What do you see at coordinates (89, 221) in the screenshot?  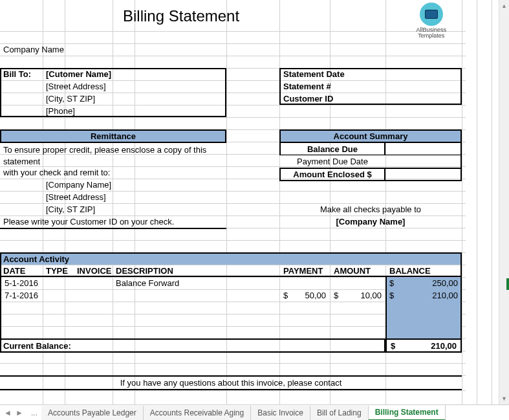 I see `remittance-line3: Please write your Customer ID on your ch…` at bounding box center [89, 221].